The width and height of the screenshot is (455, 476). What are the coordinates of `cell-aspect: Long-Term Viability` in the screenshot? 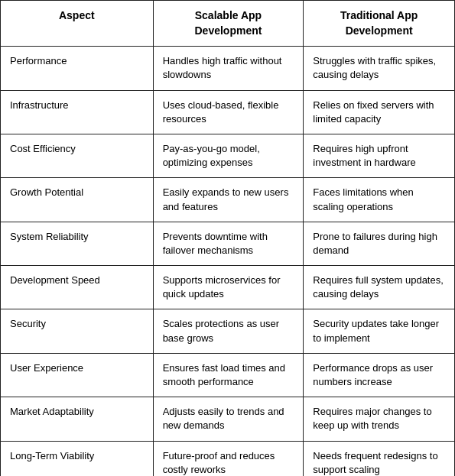 It's located at (77, 458).